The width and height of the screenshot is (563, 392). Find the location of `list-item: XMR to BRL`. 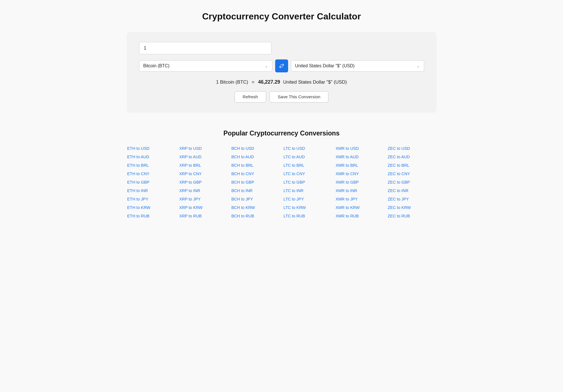

list-item: XMR to BRL is located at coordinates (360, 165).